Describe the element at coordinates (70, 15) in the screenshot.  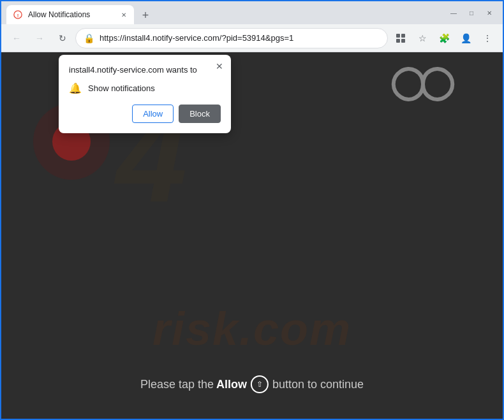
I see `active-tab: ! Allow Notifications ✕` at that location.